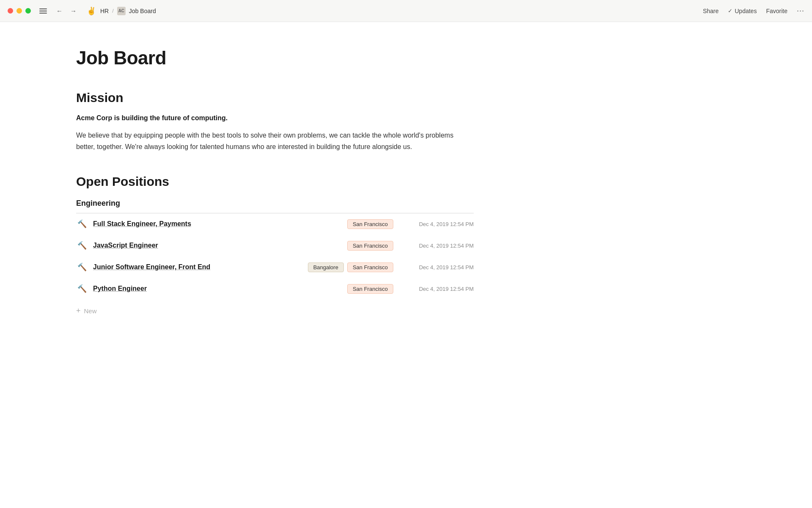 The width and height of the screenshot is (812, 508). Describe the element at coordinates (742, 11) in the screenshot. I see `updates-button: ✓ Updates` at that location.